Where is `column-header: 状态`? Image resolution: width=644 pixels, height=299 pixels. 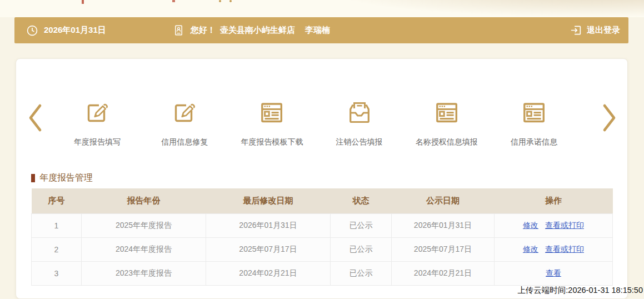
column-header: 状态 is located at coordinates (361, 201).